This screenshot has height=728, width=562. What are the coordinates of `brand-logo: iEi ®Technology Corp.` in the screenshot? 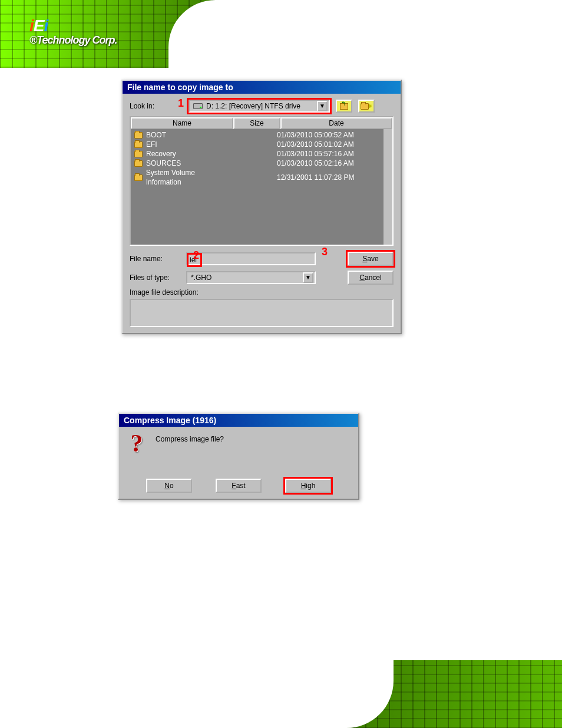 It's located at (73, 32).